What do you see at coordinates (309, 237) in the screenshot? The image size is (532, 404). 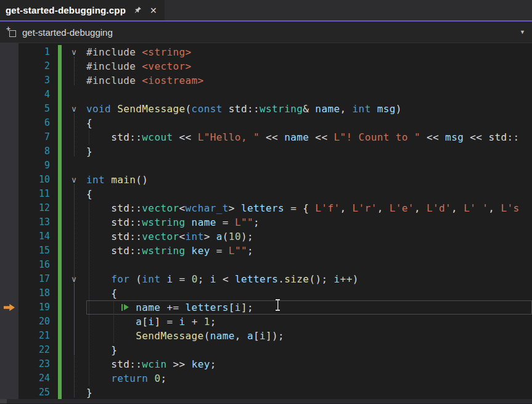 I see `code-text: std::vector<int> a(10);` at bounding box center [309, 237].